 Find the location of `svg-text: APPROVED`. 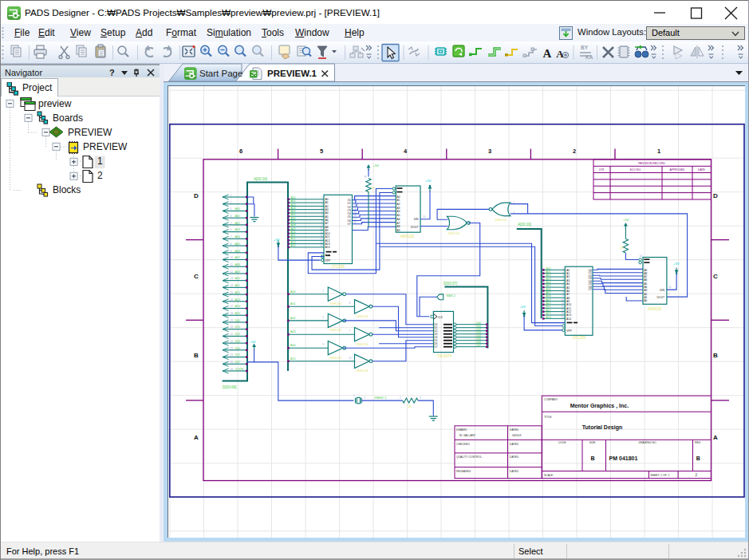

svg-text: APPROVED is located at coordinates (678, 170).